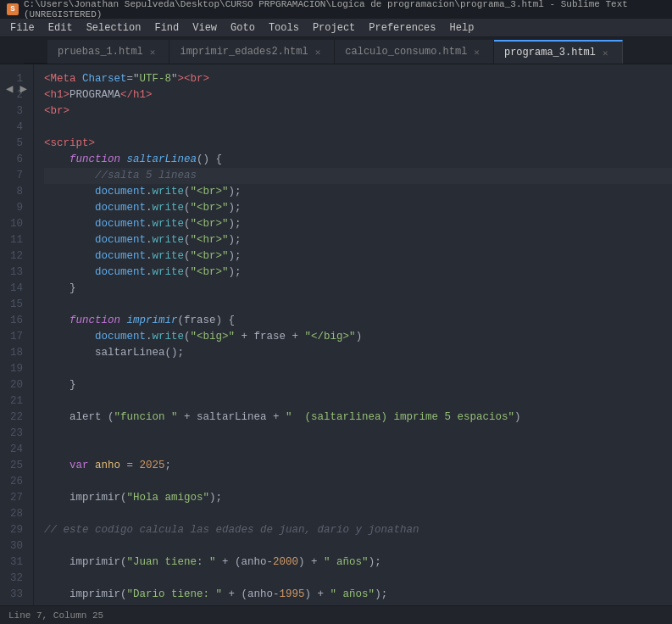 The width and height of the screenshot is (672, 624). Describe the element at coordinates (284, 27) in the screenshot. I see `menu-tools: Tools` at that location.